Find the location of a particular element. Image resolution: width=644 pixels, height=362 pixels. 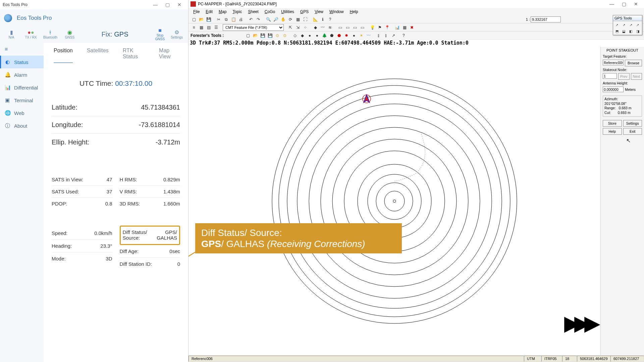

for-t6-icon: ⬟ is located at coordinates (332, 36).